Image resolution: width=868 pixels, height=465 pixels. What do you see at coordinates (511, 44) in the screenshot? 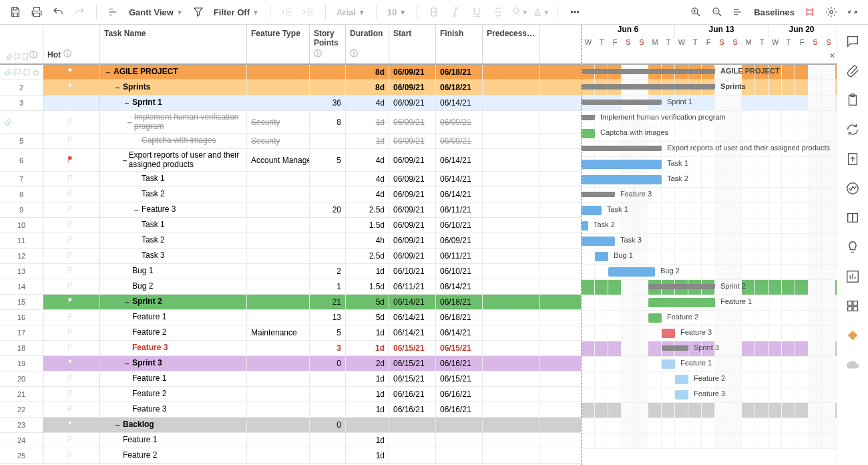
I see `column-header-pred: Predecess…` at bounding box center [511, 44].